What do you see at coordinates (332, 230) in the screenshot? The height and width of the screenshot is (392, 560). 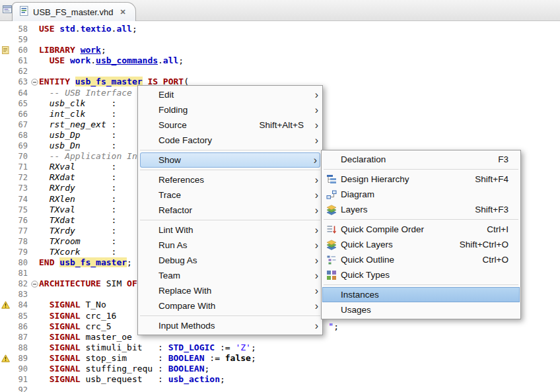 I see `compile-order-icon` at bounding box center [332, 230].